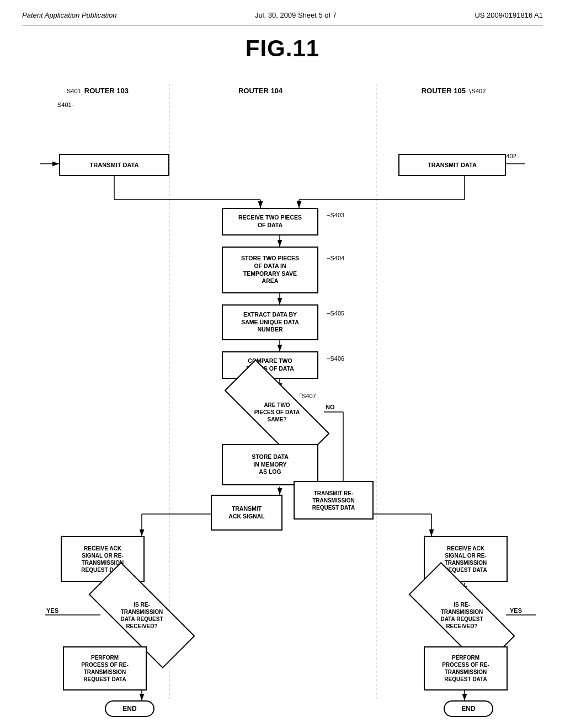  What do you see at coordinates (462, 615) in the screenshot?
I see `is-retransmission-right-diamond: IS RE-TRANSMISSIONDATA REQUESTRECEIVED?` at bounding box center [462, 615].